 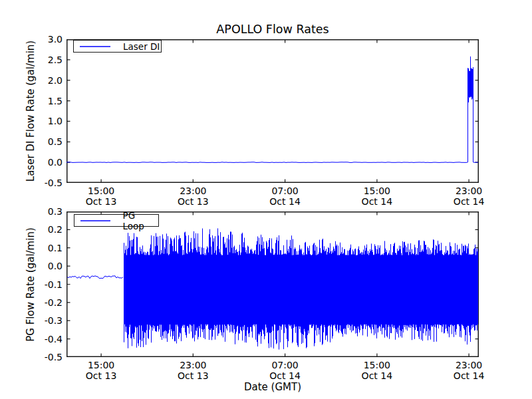 What do you see at coordinates (273, 29) in the screenshot?
I see `chart-title: APOLLO Flow Rates` at bounding box center [273, 29].